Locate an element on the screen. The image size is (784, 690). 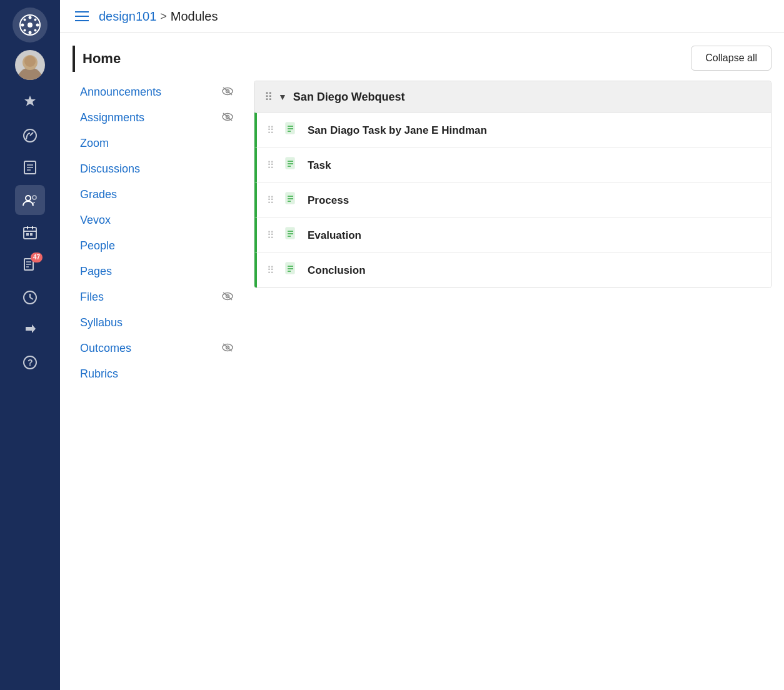
nav-outcomes-label: Outcomes is located at coordinates (151, 349).